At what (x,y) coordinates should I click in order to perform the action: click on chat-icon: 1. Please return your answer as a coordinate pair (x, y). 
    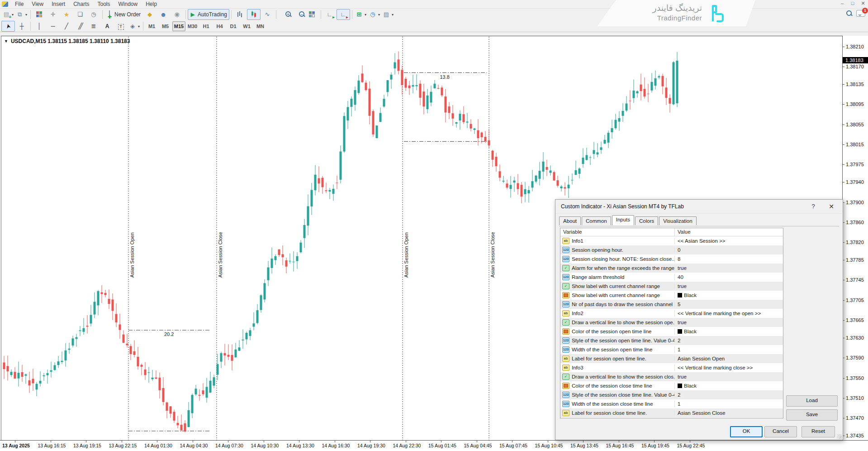
    Looking at the image, I should click on (861, 14).